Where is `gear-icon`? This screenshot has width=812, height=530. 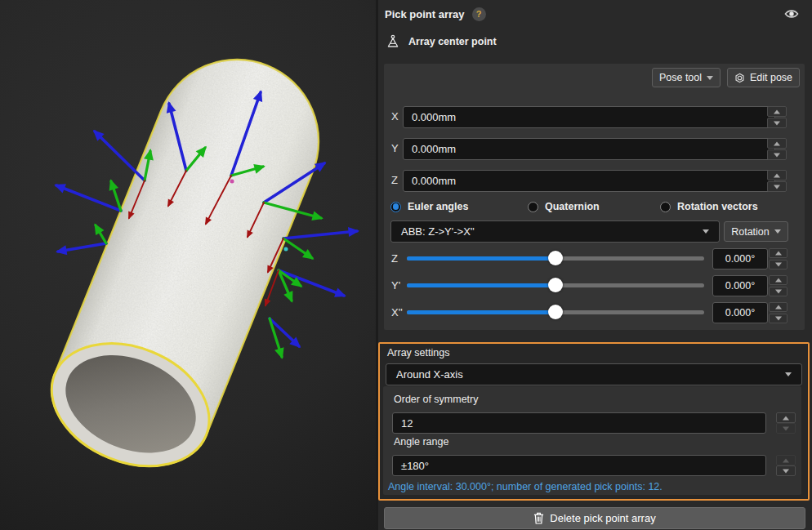
gear-icon is located at coordinates (740, 78).